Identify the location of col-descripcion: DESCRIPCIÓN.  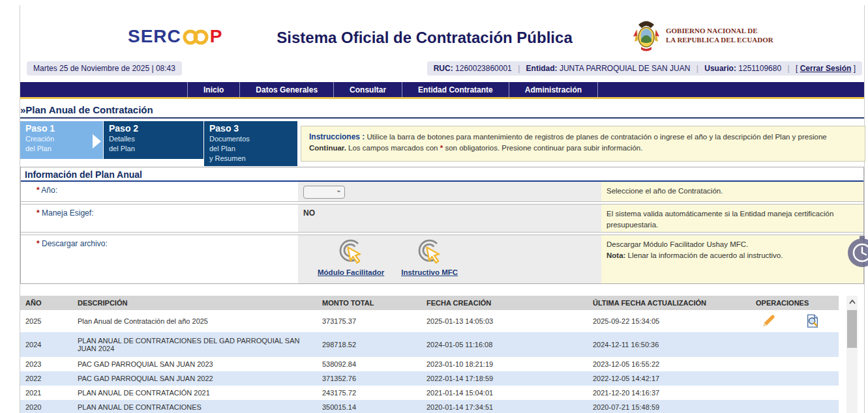
(194, 303).